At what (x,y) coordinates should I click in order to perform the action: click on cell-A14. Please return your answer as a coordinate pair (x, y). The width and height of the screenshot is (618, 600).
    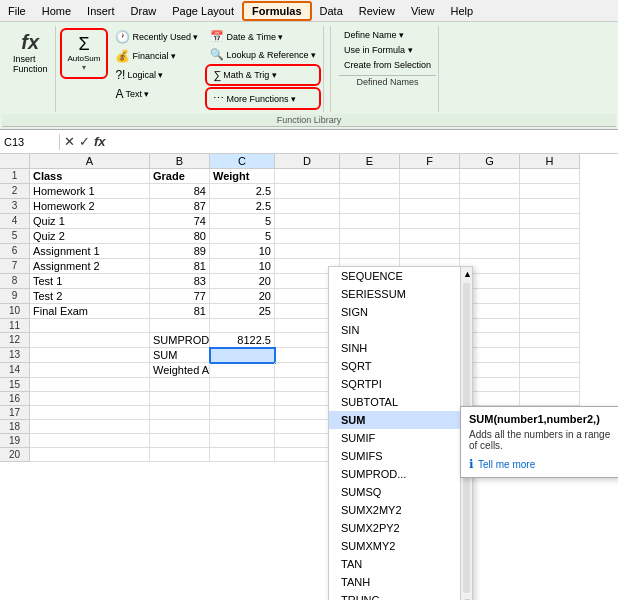
    Looking at the image, I should click on (90, 370).